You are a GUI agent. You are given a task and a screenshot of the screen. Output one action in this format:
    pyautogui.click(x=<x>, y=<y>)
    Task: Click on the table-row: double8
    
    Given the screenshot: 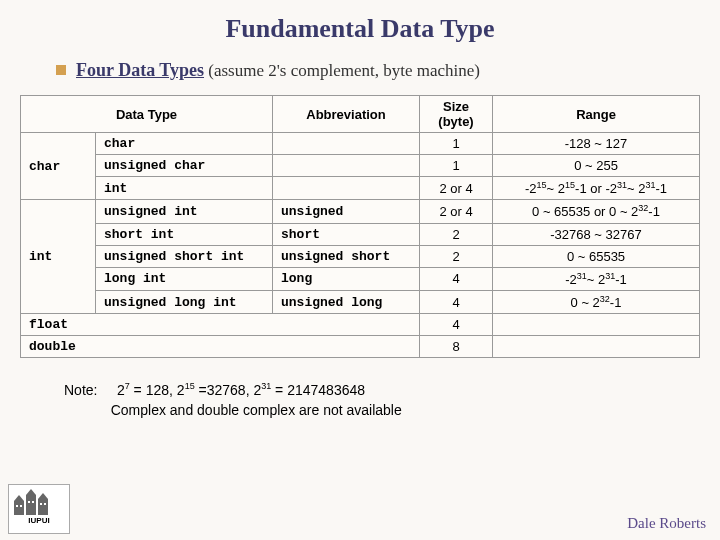 What is the action you would take?
    pyautogui.click(x=360, y=347)
    